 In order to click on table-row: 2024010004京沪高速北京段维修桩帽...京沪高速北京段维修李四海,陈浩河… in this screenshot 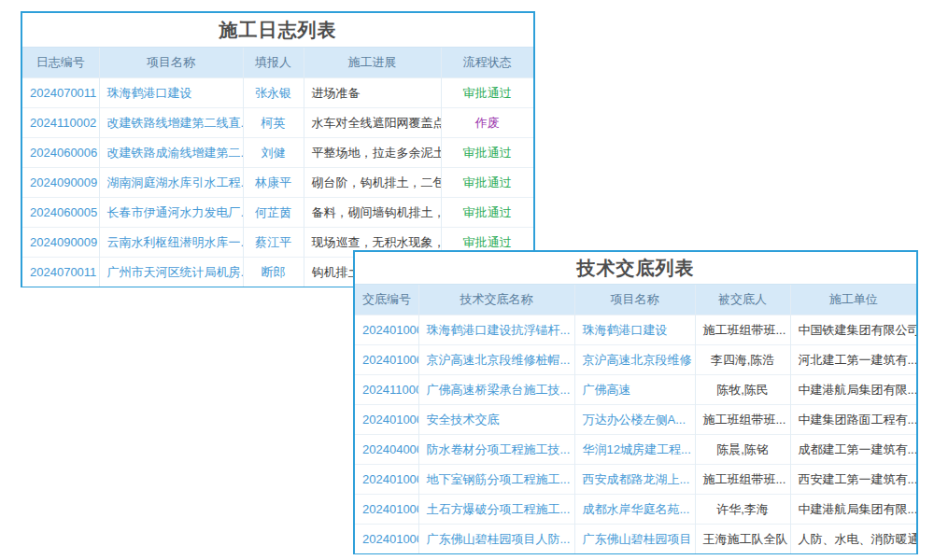, I will do `click(635, 360)`.